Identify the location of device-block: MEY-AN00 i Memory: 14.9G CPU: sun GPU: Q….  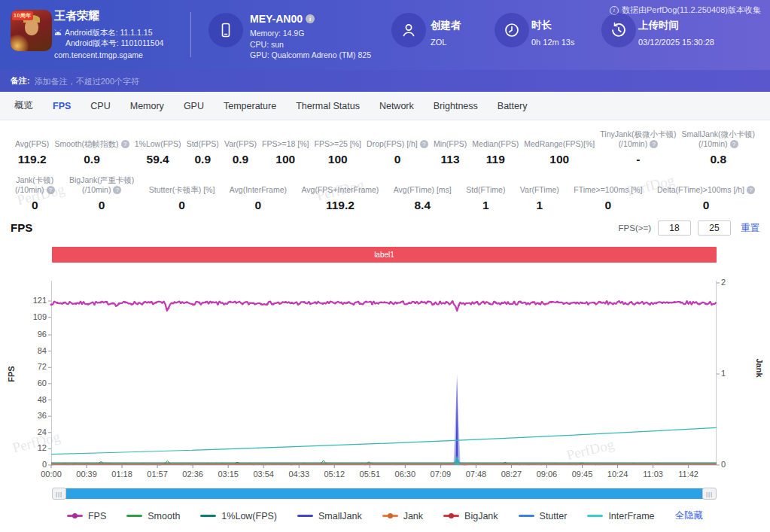
(310, 37).